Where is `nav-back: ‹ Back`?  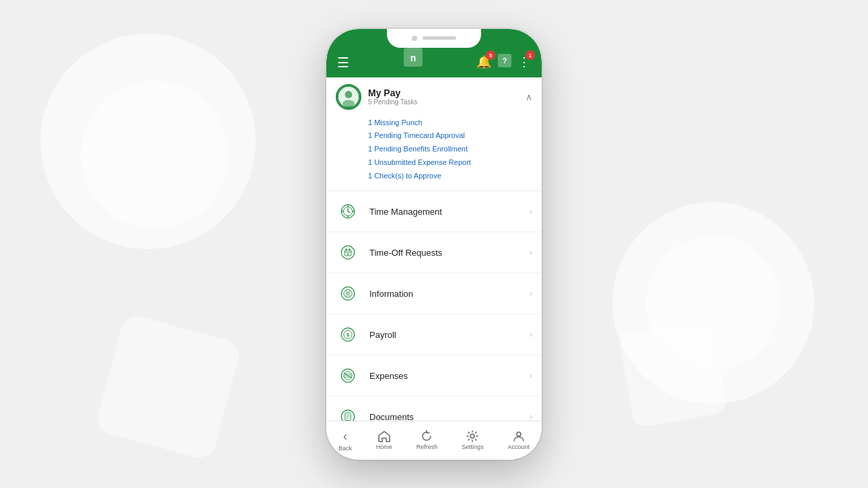 nav-back: ‹ Back is located at coordinates (345, 440).